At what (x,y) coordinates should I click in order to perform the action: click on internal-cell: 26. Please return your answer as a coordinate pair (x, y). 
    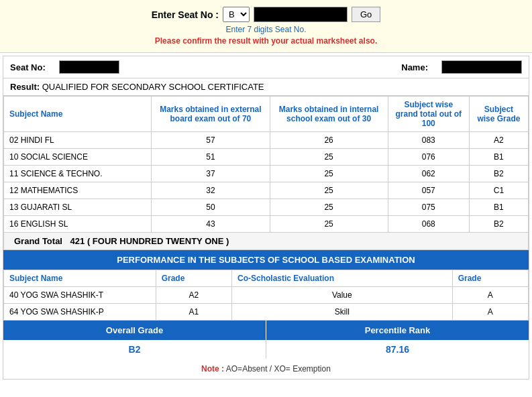
    Looking at the image, I should click on (329, 141).